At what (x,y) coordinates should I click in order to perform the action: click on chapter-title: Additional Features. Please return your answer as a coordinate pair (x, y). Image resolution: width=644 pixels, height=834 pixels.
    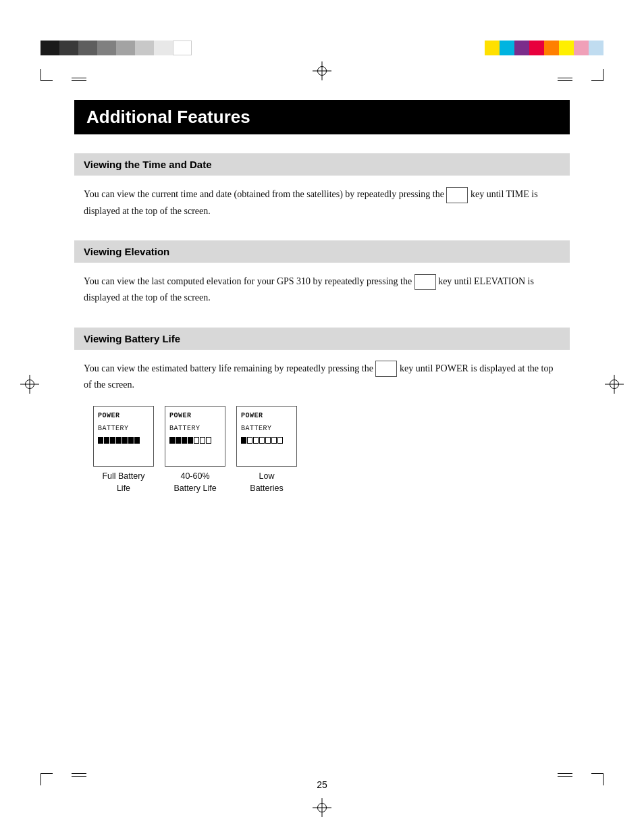
    Looking at the image, I should click on (322, 118).